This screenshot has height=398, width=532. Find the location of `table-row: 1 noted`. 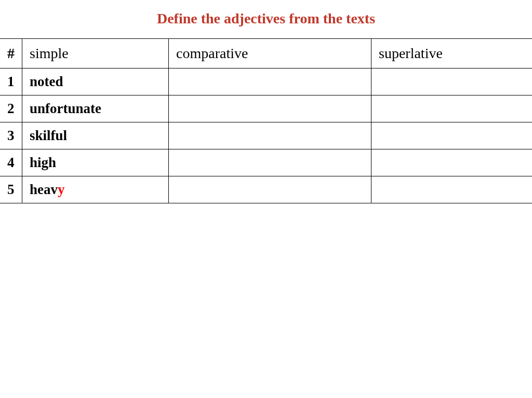

table-row: 1 noted is located at coordinates (266, 82).